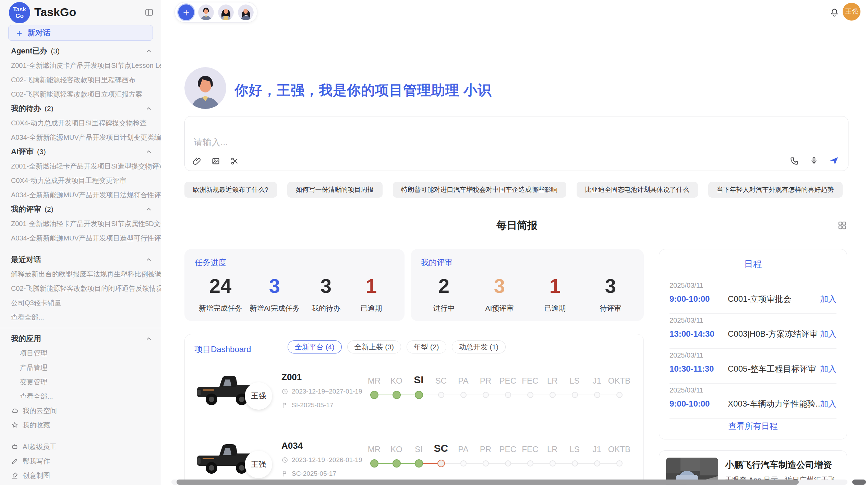 The width and height of the screenshot is (868, 485). Describe the element at coordinates (335, 190) in the screenshot. I see `suggestion-chip: 如何写一份清晰的项目周报` at that location.